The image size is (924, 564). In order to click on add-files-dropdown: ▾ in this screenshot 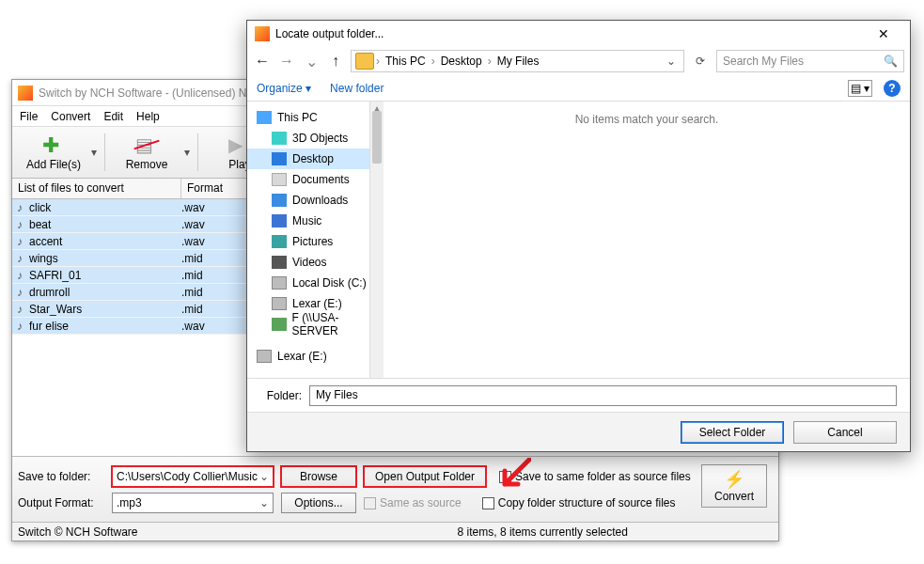, I will do `click(96, 152)`.